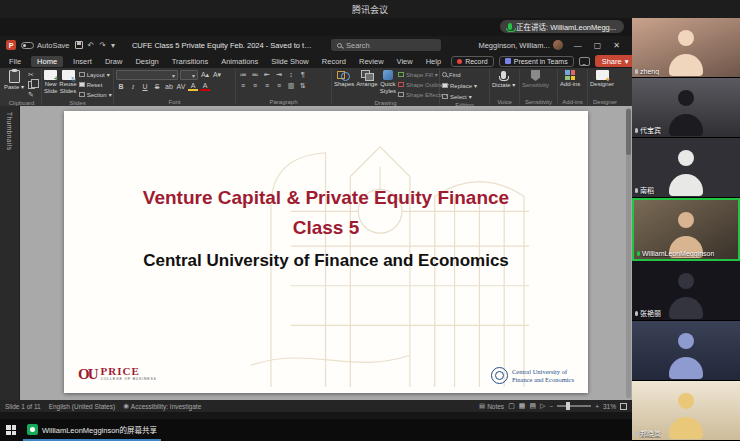  Describe the element at coordinates (102, 46) in the screenshot. I see `redo-icon` at that location.